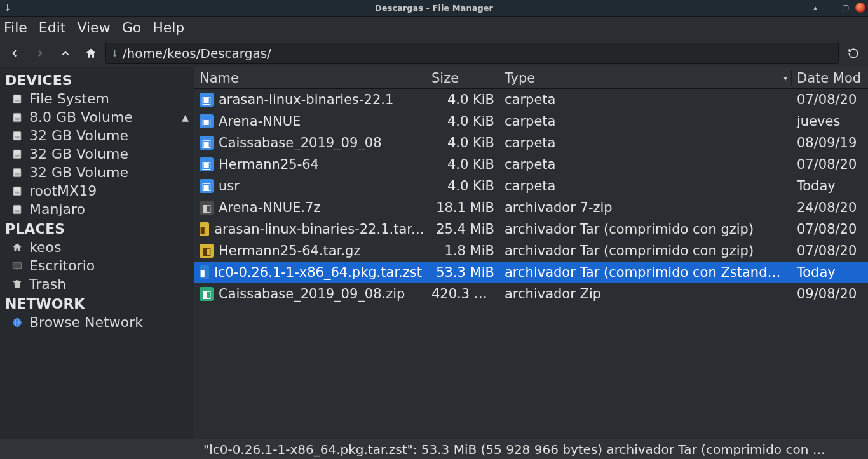 The width and height of the screenshot is (868, 459). I want to click on shade-button: ▴, so click(815, 8).